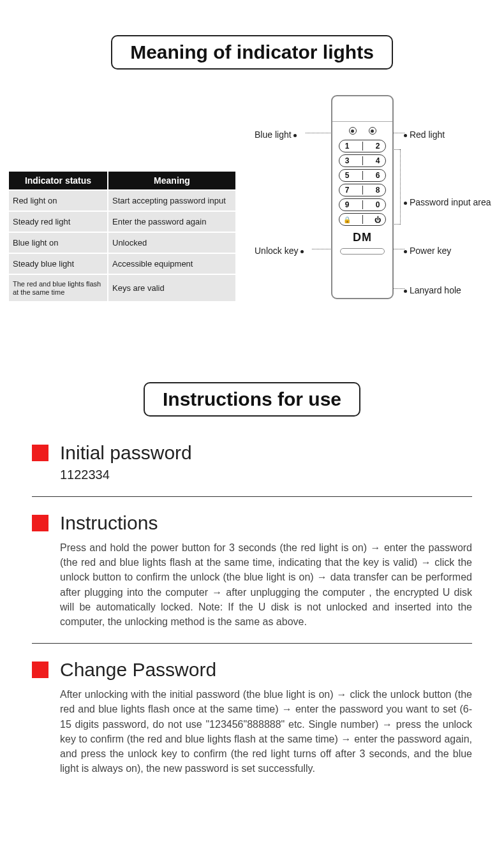 The width and height of the screenshot is (504, 865). I want to click on cell-status: Steady red light, so click(59, 222).